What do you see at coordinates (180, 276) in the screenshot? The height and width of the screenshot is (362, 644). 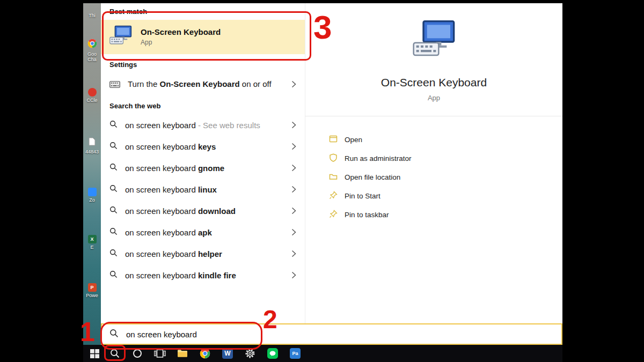 I see `web-suggestion-label: on screen keyboard kindle fire` at bounding box center [180, 276].